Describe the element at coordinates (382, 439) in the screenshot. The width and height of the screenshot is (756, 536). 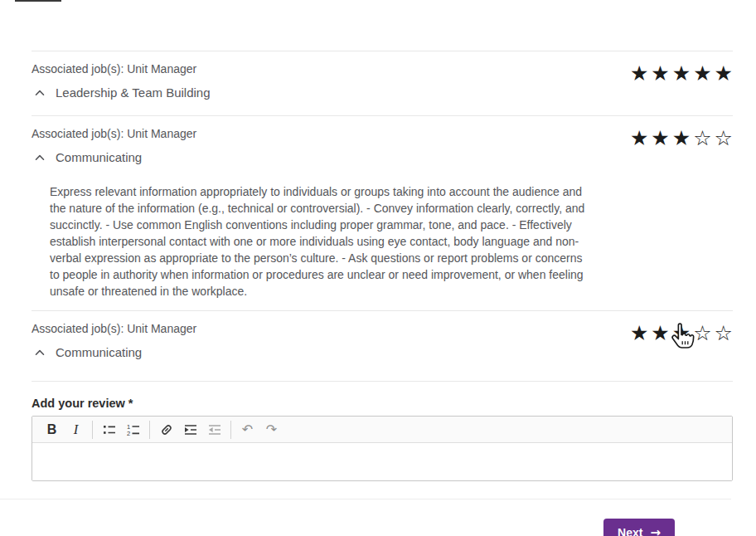
I see `review-block: Add your review * B I 12` at that location.